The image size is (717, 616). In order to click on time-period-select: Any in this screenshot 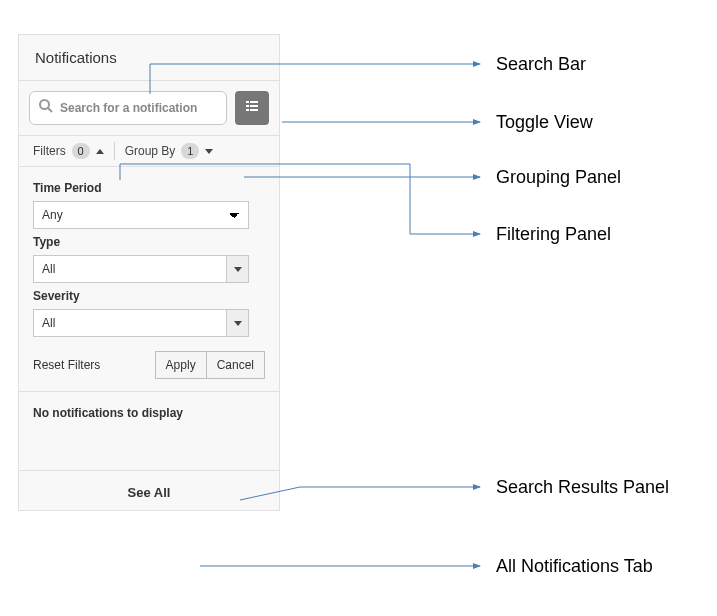, I will do `click(141, 215)`.